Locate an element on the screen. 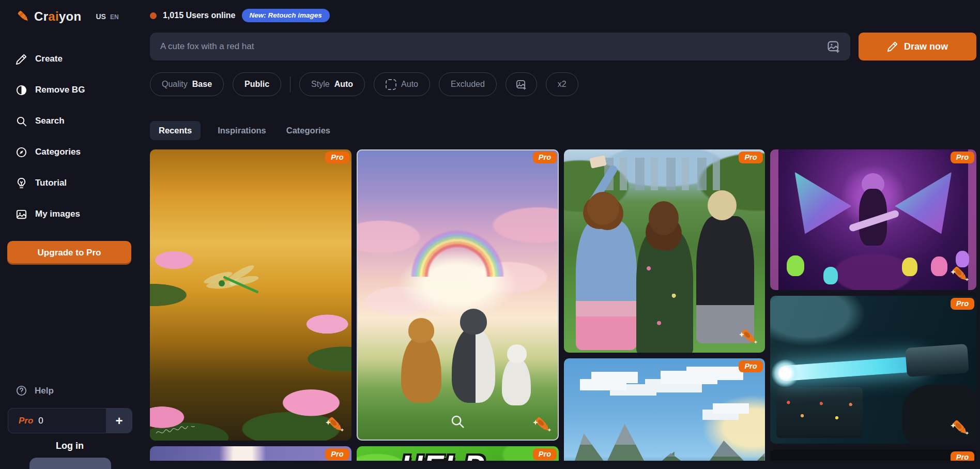  crayon-logo-icon is located at coordinates (23, 17).